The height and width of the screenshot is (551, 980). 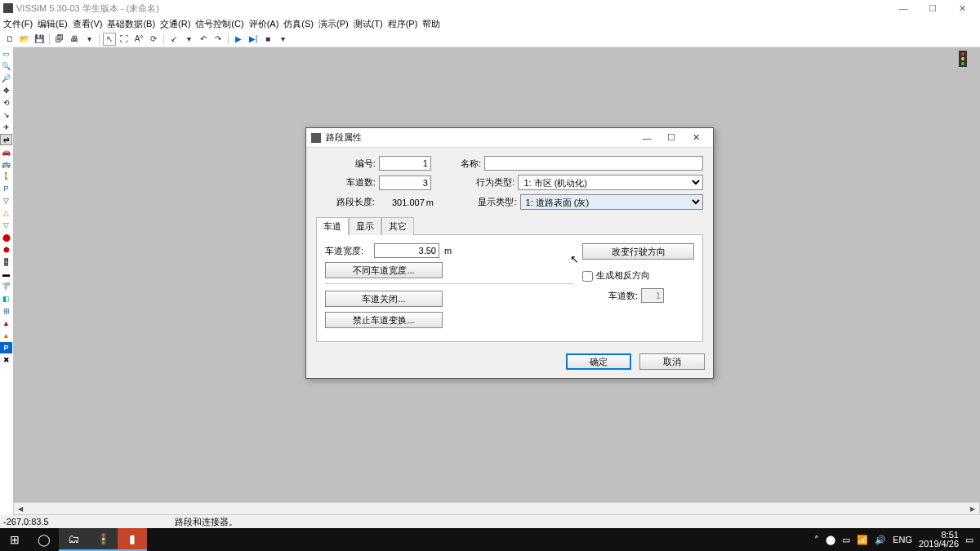 I want to click on copy-icon: 🗐, so click(x=60, y=39).